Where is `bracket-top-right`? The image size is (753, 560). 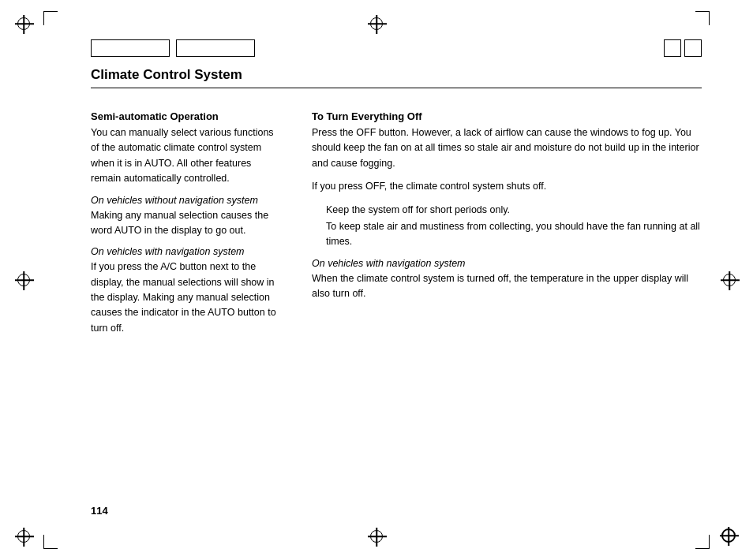
bracket-top-right is located at coordinates (702, 18).